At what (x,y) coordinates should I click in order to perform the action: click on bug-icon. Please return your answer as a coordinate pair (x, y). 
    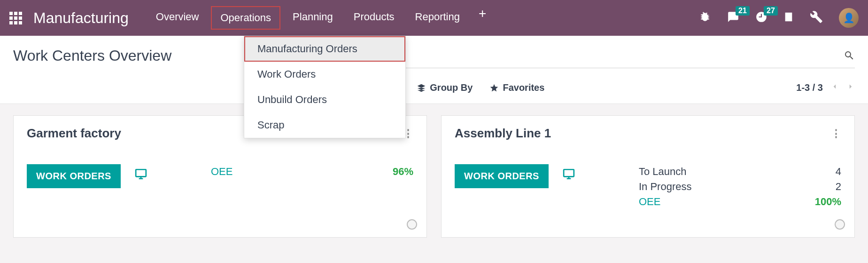
    Looking at the image, I should click on (705, 18).